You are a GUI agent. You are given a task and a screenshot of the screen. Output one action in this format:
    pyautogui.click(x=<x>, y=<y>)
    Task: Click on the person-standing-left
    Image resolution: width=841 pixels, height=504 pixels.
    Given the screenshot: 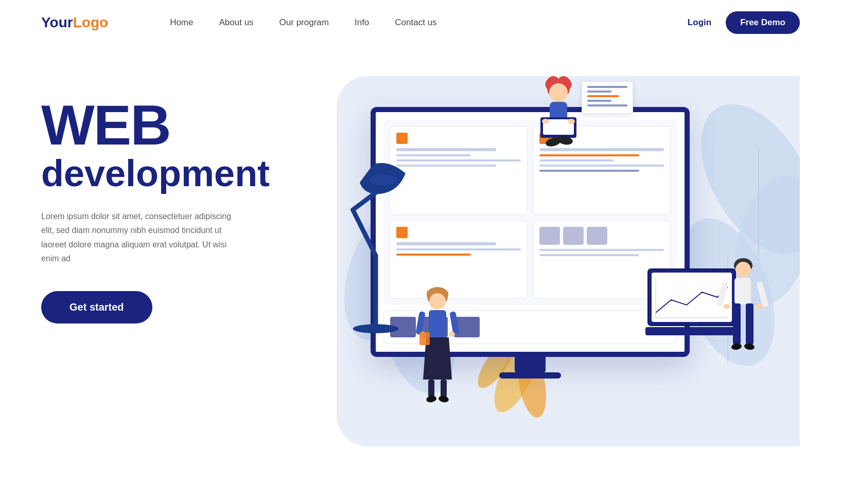 What is the action you would take?
    pyautogui.click(x=437, y=347)
    